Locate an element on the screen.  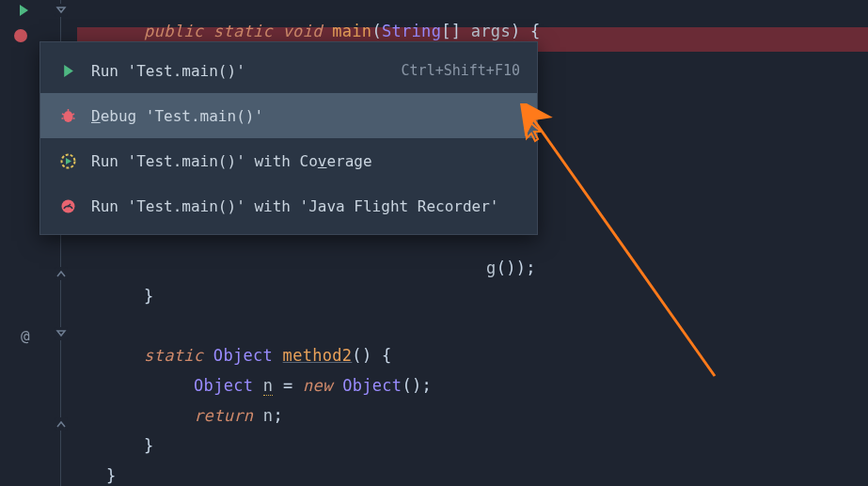
keyword: void is located at coordinates (303, 31).